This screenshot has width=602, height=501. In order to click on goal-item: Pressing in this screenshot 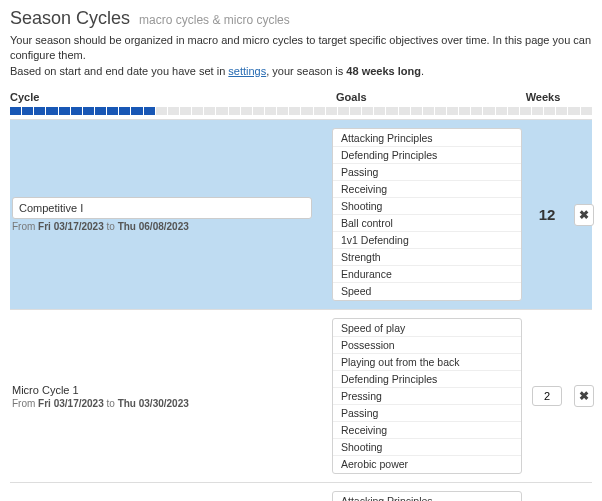, I will do `click(427, 396)`.